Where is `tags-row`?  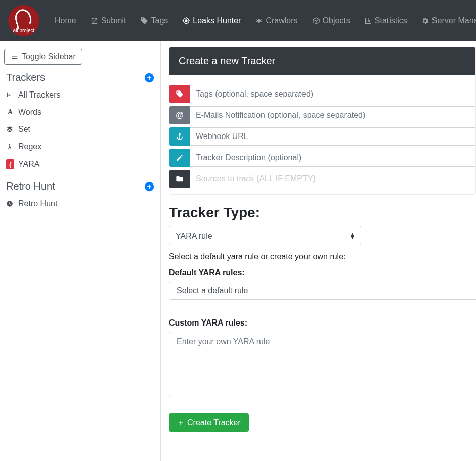
tags-row is located at coordinates (323, 94).